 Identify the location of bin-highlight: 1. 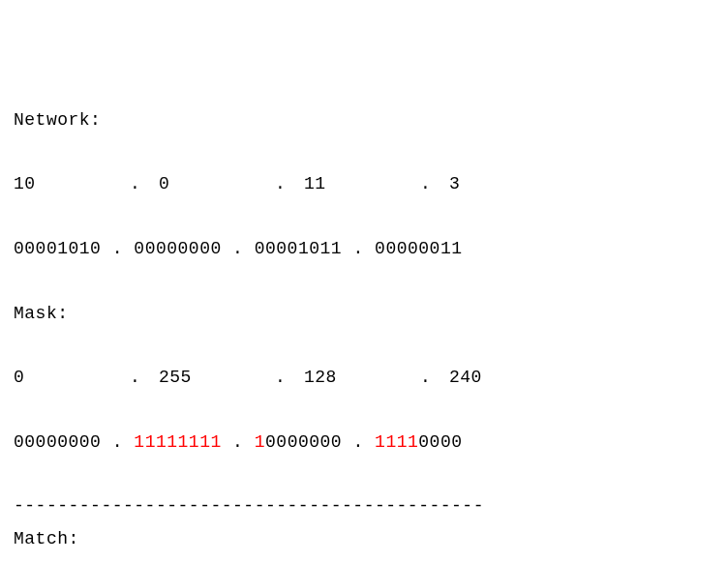
(259, 442).